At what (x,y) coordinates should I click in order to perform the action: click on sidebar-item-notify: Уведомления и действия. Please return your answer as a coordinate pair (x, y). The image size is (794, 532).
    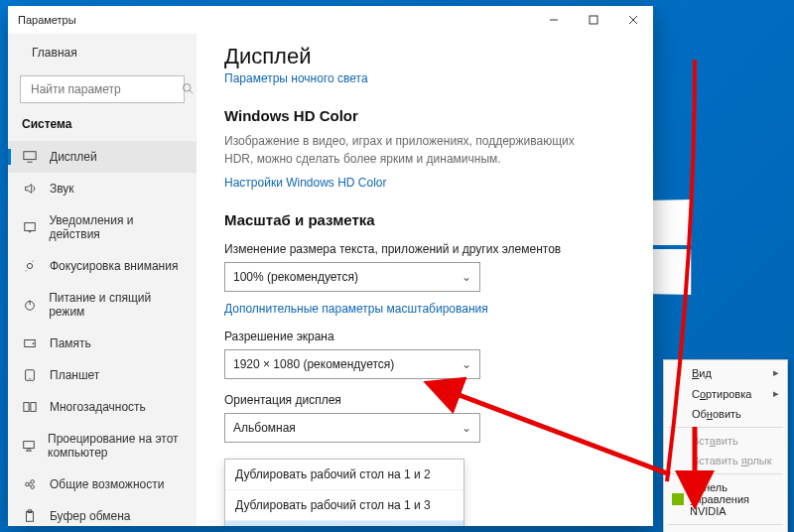
    Looking at the image, I should click on (102, 227).